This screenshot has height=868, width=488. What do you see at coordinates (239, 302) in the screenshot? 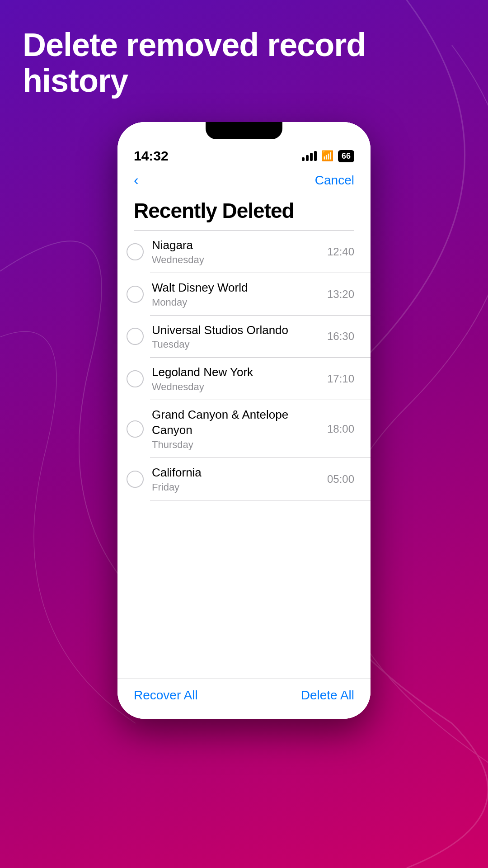
I see `item-day: Monday` at bounding box center [239, 302].